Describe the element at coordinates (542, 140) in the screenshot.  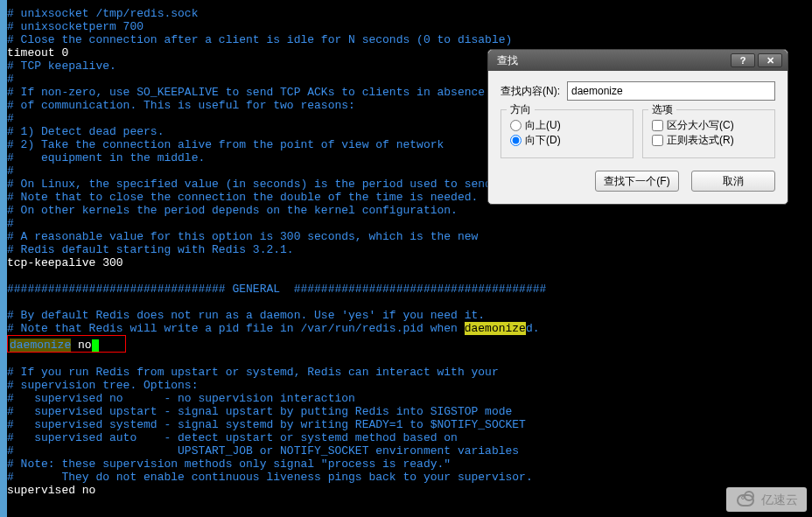
I see `radio-down-label: 向下(D)` at that location.